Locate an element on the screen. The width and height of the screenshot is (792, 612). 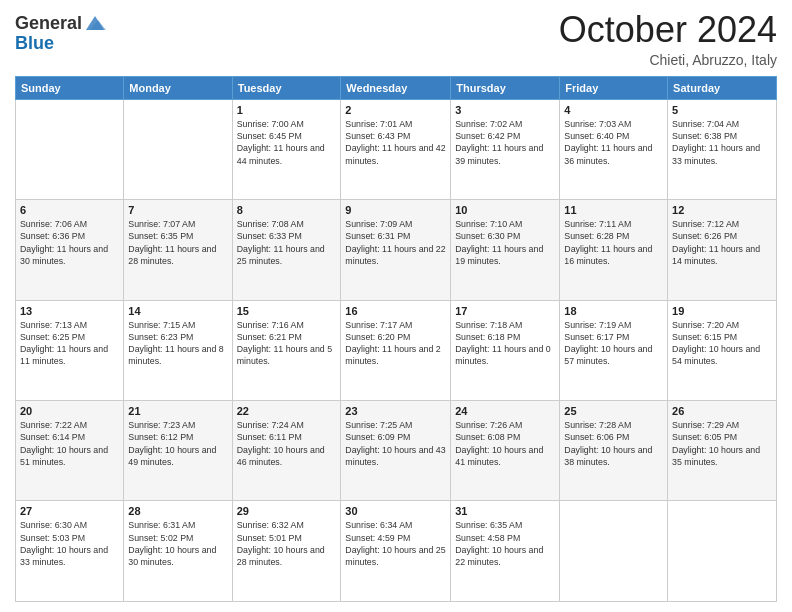
day-info: Sunrise: 7:25 AM Sunset: 6:09 PM Dayligh… is located at coordinates (396, 444).